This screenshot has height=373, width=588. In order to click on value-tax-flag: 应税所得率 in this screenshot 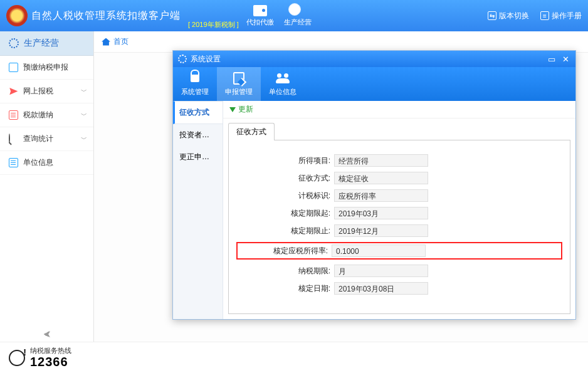, I will do `click(381, 196)`.